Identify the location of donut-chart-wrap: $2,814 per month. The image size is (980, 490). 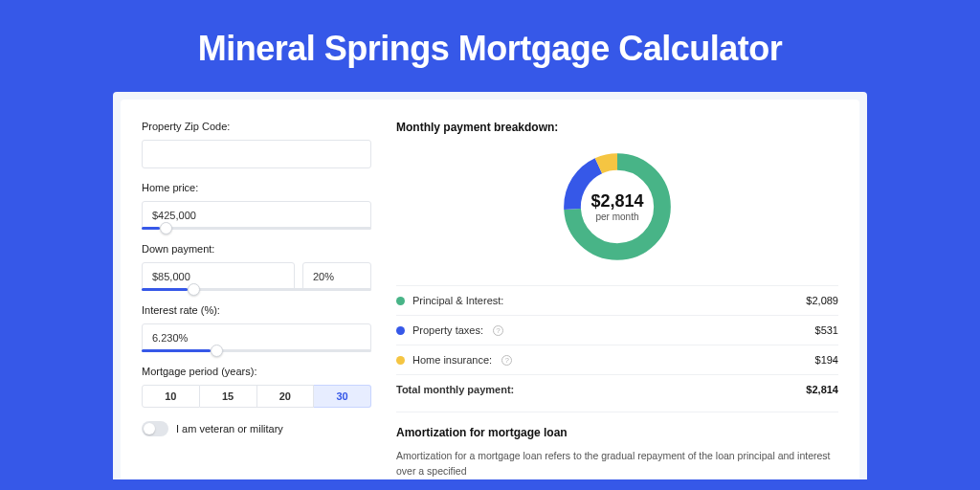
(617, 207).